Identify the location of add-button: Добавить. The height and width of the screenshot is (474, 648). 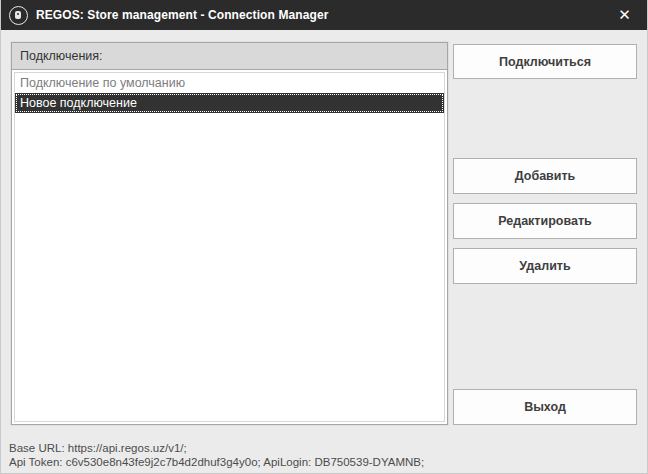
(545, 176).